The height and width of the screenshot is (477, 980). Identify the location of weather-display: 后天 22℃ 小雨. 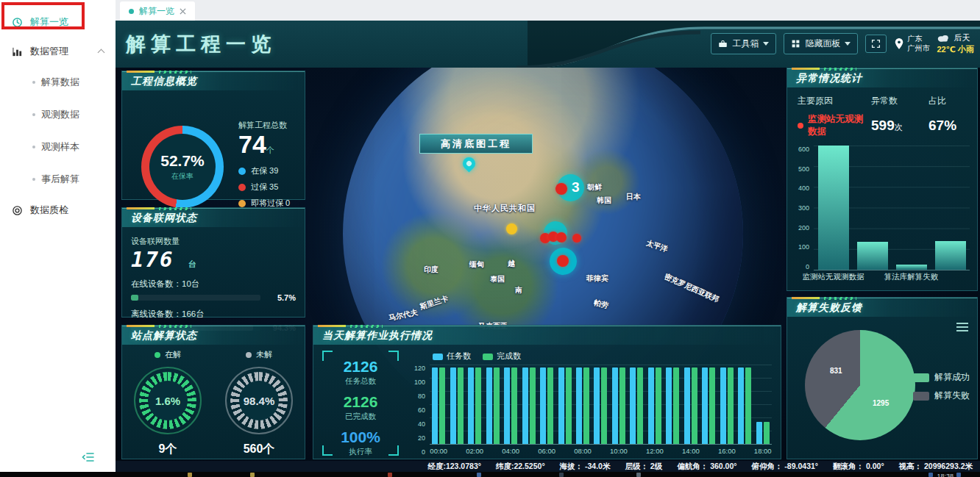
(955, 44).